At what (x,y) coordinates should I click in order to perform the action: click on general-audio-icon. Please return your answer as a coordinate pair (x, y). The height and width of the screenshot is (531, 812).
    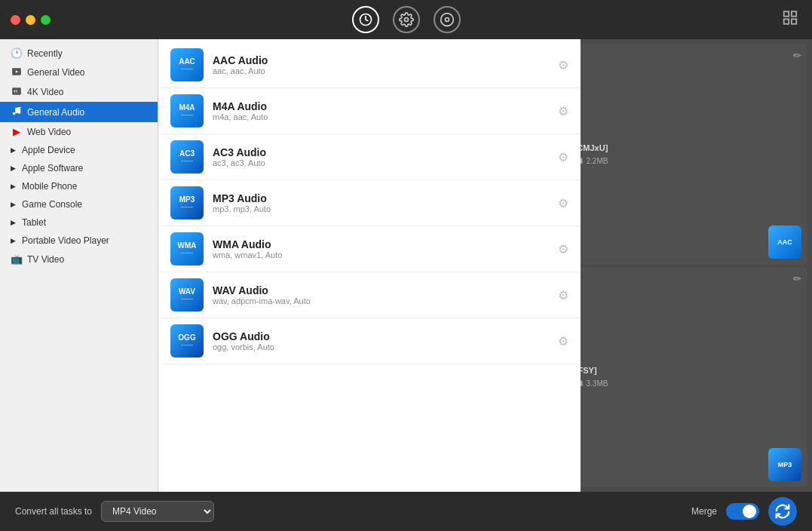
    Looking at the image, I should click on (17, 112).